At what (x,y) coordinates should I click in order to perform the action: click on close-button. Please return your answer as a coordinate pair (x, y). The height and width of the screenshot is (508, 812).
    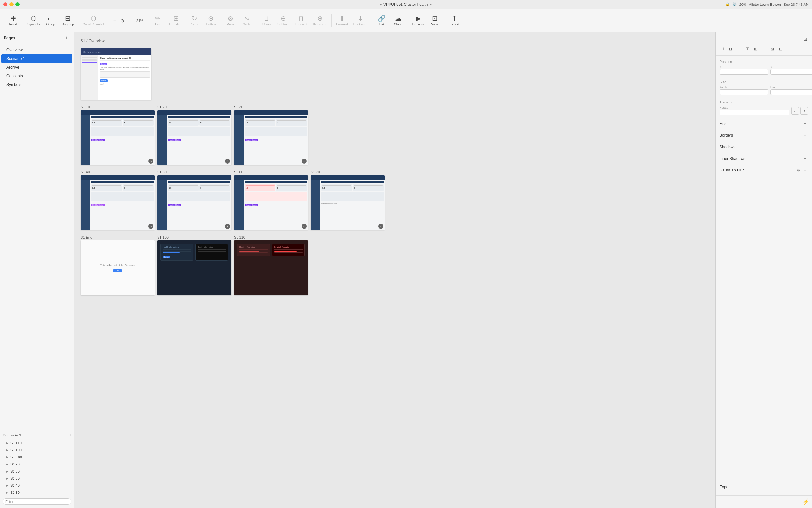
    Looking at the image, I should click on (5, 4).